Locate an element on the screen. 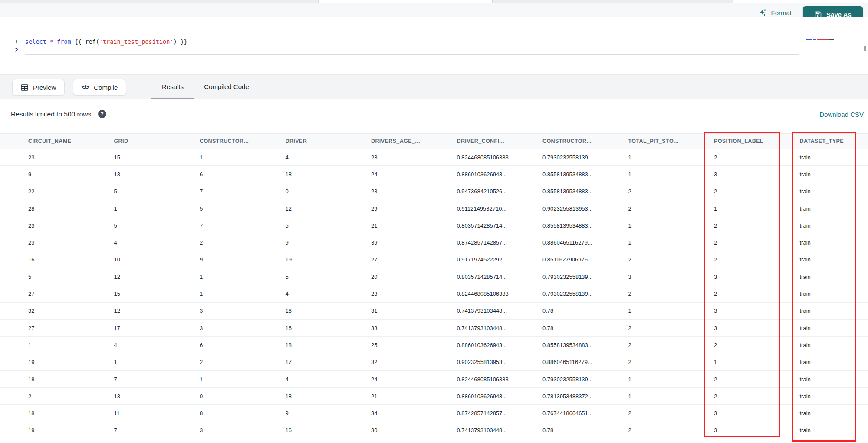 The height and width of the screenshot is (443, 868). table-row: 271514230.8244680851063830.7930232558139… is located at coordinates (434, 294).